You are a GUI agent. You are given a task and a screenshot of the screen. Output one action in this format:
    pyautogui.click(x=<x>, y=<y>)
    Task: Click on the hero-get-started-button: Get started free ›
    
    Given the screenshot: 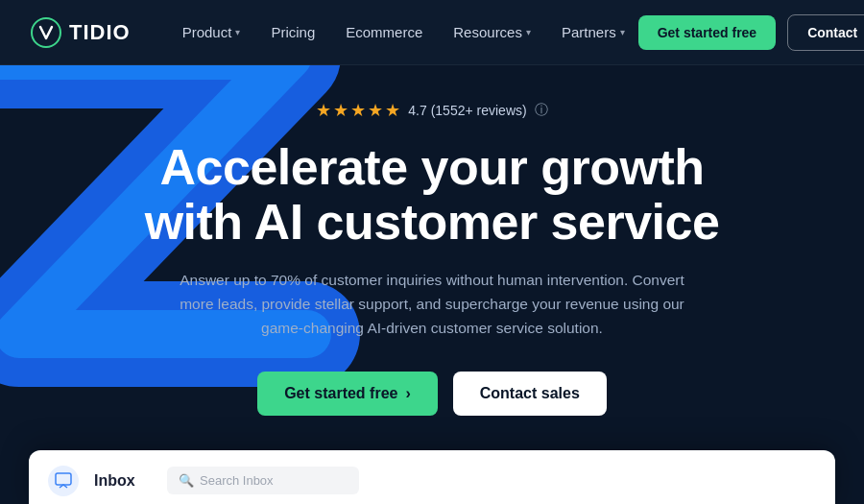 What is the action you would take?
    pyautogui.click(x=348, y=394)
    